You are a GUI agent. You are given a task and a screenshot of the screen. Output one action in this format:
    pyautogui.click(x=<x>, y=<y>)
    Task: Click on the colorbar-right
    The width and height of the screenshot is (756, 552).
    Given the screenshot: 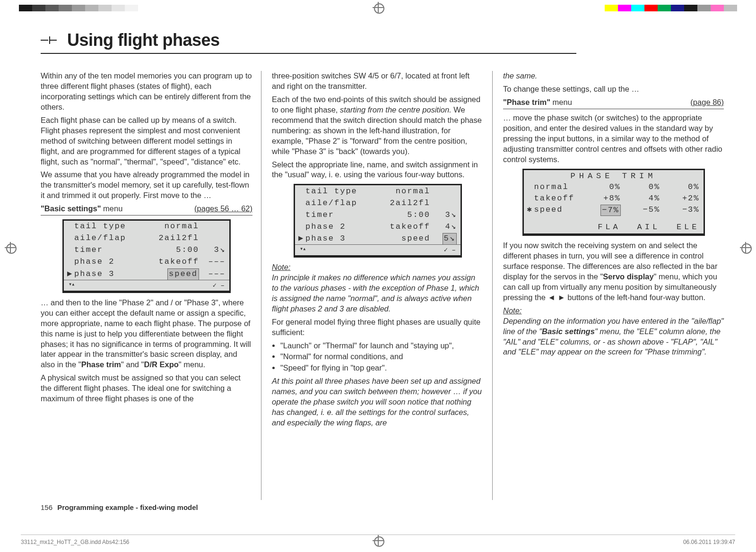 What is the action you would take?
    pyautogui.click(x=671, y=8)
    